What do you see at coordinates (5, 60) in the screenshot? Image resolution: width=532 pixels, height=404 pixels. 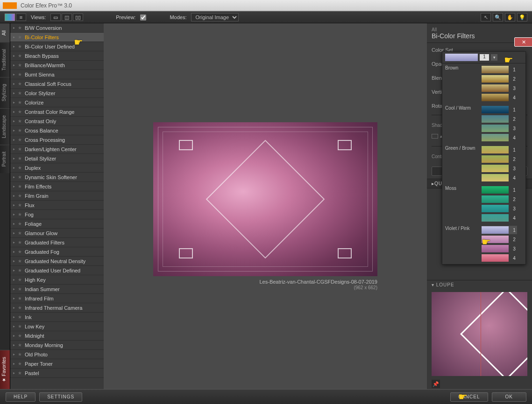 I see `category-tab-traditional: Traditional` at bounding box center [5, 60].